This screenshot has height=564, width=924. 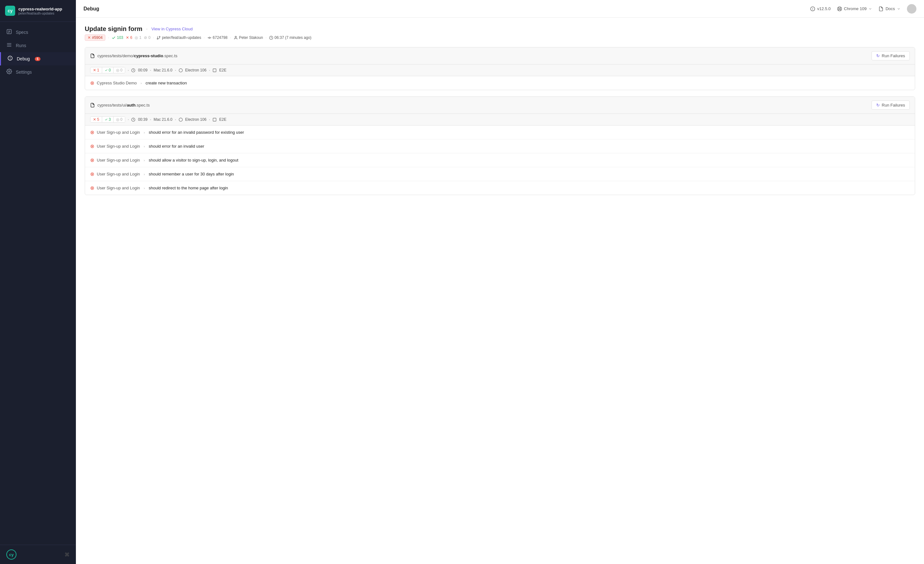 What do you see at coordinates (214, 70) in the screenshot?
I see `e2e-icon` at bounding box center [214, 70].